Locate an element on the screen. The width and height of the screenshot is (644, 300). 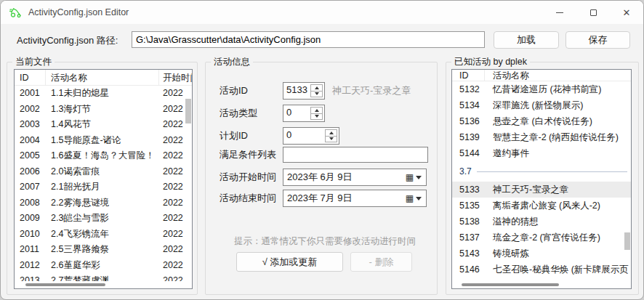
condition-list-input is located at coordinates (355, 155).